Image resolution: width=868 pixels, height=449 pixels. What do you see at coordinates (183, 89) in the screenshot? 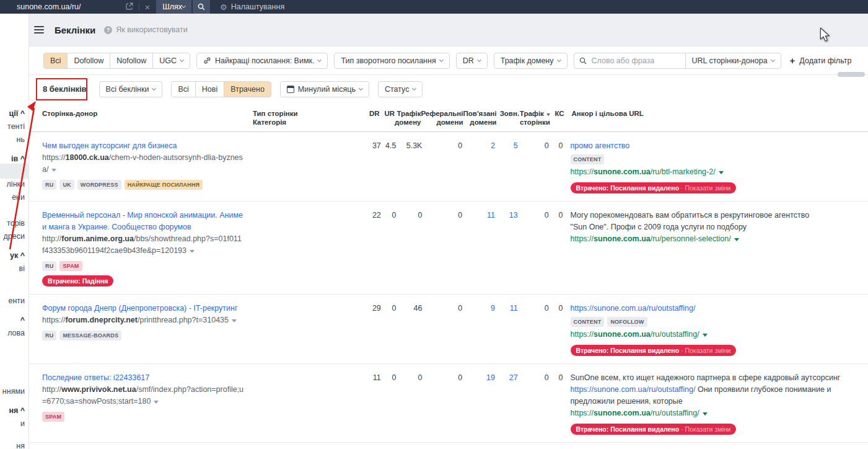
I see `status-tab-всі: Всі` at bounding box center [183, 89].